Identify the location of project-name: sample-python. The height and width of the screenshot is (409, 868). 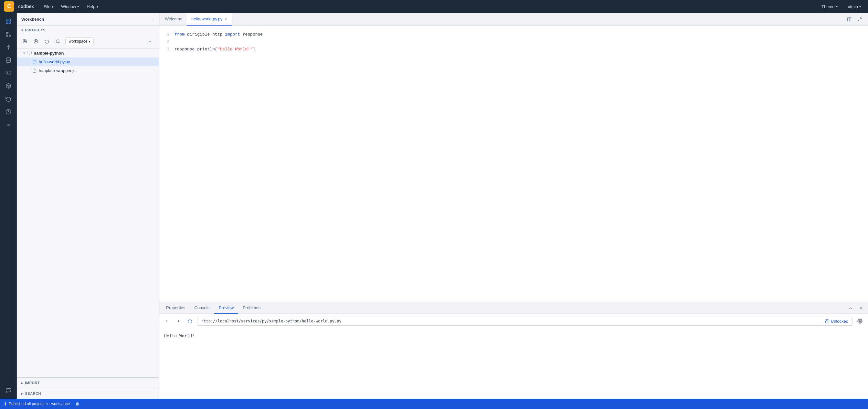
(49, 53).